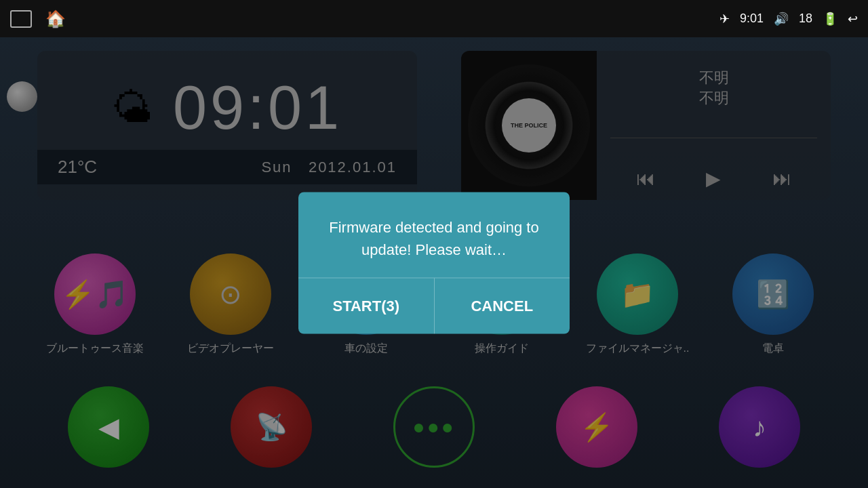 Image resolution: width=868 pixels, height=488 pixels. What do you see at coordinates (724, 19) in the screenshot?
I see `airplane-icon: ✈` at bounding box center [724, 19].